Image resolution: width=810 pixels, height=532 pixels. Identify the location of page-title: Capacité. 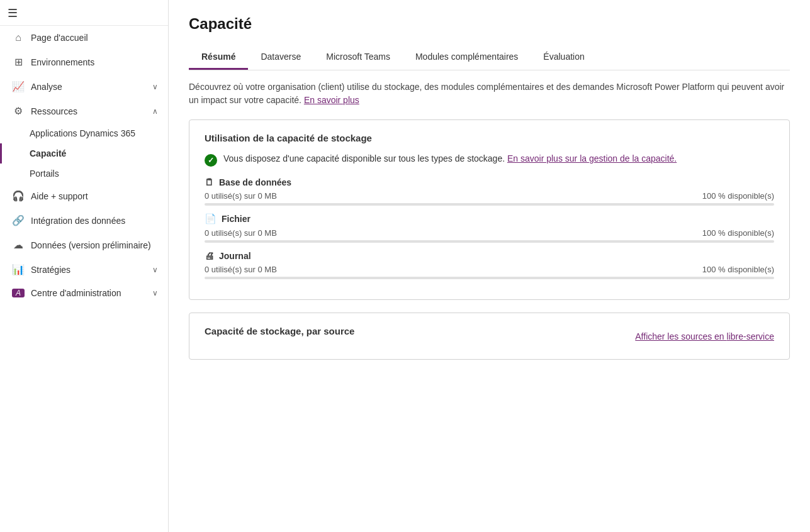
(490, 24).